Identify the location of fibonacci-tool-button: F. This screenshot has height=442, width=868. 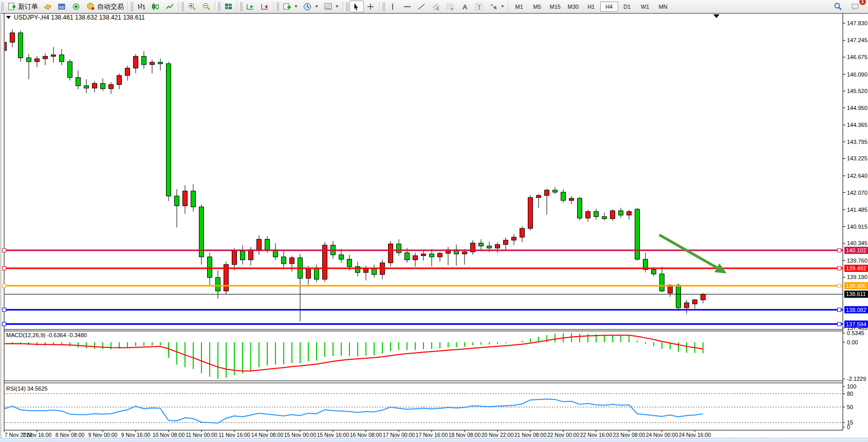
(451, 6).